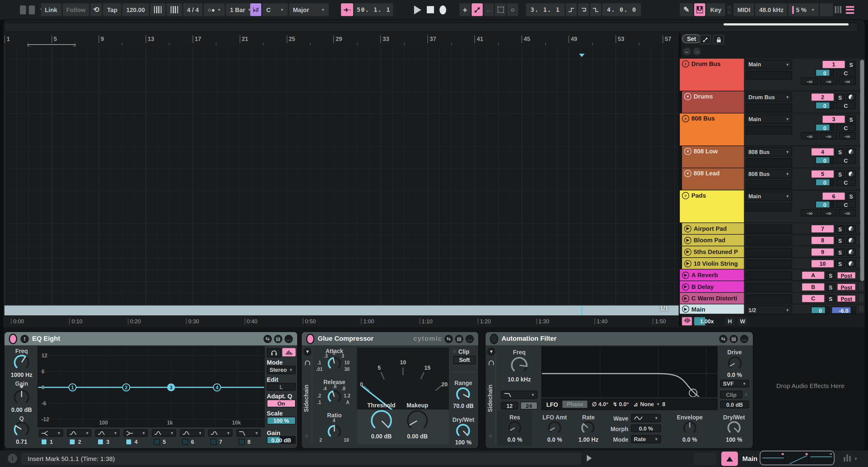 This screenshot has height=467, width=868. What do you see at coordinates (769, 196) in the screenshot?
I see `output-routing-menu: Main▼` at bounding box center [769, 196].